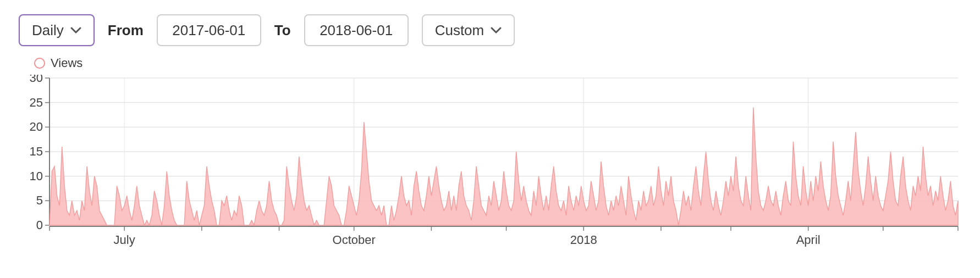  What do you see at coordinates (67, 63) in the screenshot?
I see `legend-series-label: Views` at bounding box center [67, 63].